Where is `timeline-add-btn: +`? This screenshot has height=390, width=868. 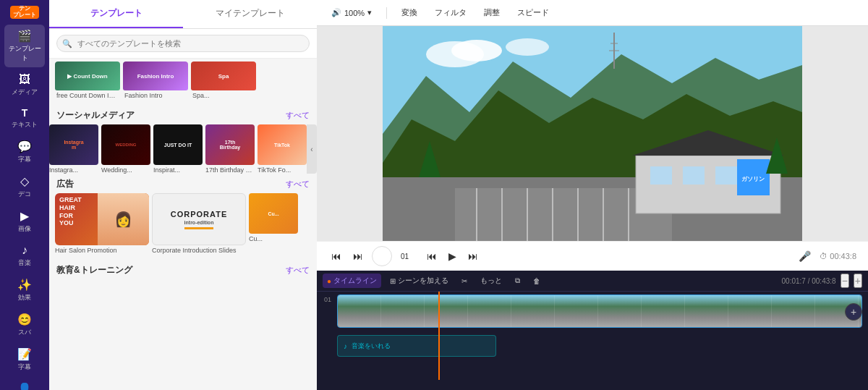
timeline-add-btn: + is located at coordinates (854, 312).